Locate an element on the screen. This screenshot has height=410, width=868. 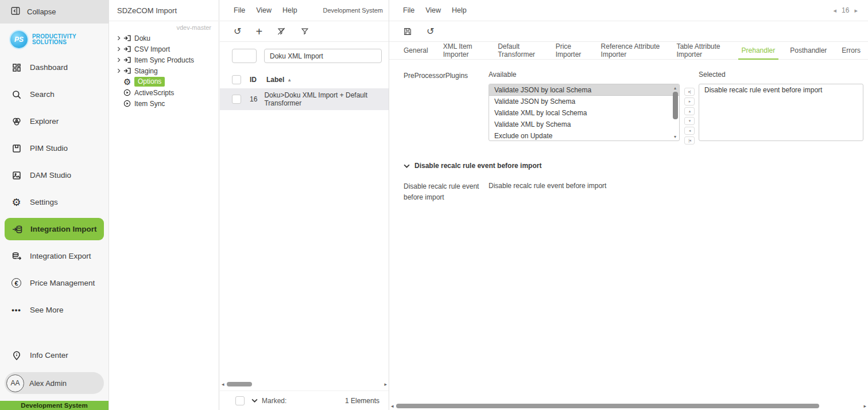
scroll-up-icon: ▴ is located at coordinates (675, 88).